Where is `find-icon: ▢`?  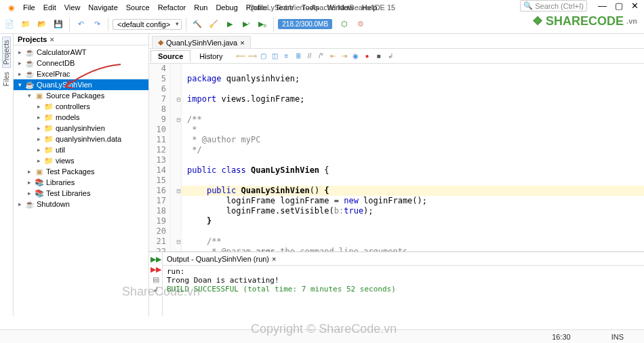 find-icon: ▢ is located at coordinates (264, 56).